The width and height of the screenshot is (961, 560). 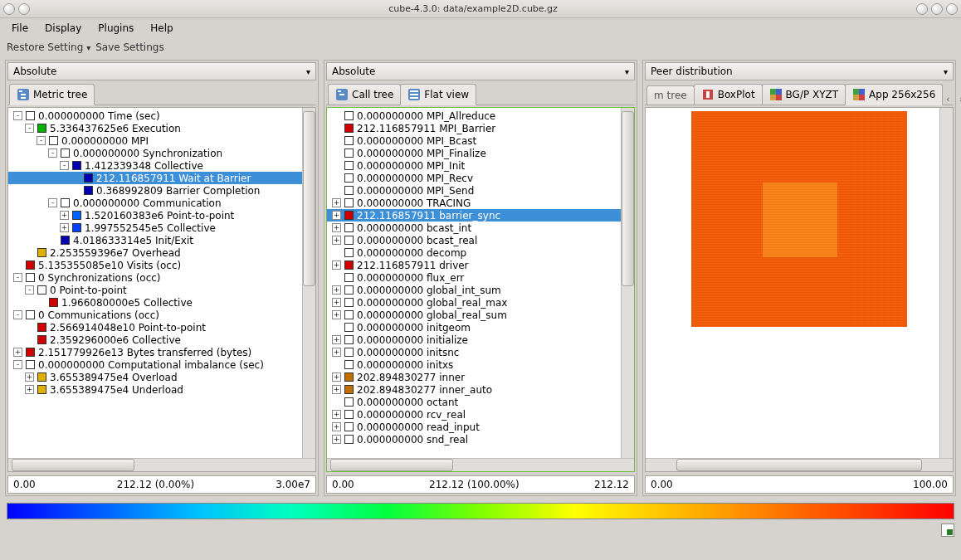 What do you see at coordinates (162, 71) in the screenshot?
I see `metric-mode-dropdown: Absolute ▾` at bounding box center [162, 71].